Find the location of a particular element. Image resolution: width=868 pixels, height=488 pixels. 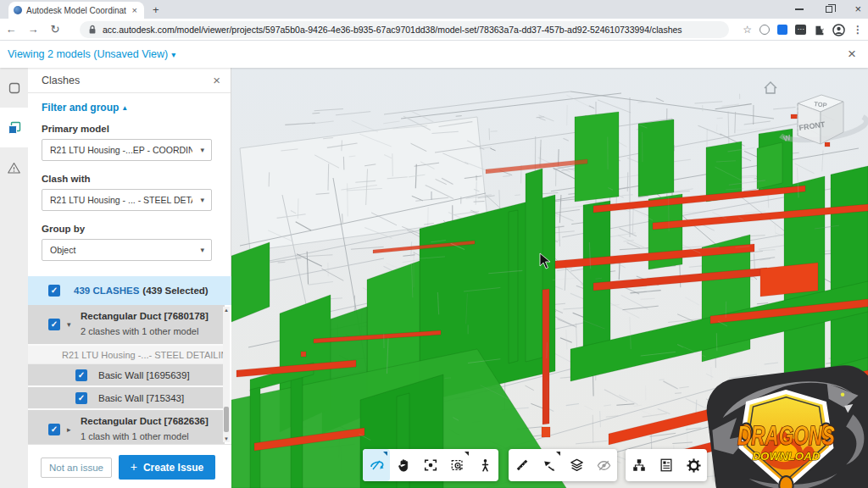

new-tab-button: + is located at coordinates (156, 10).